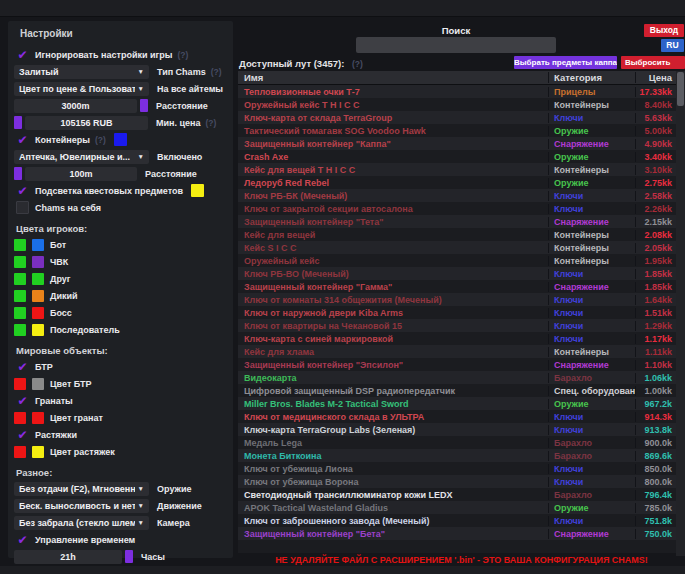  Describe the element at coordinates (457, 326) in the screenshot. I see `table-row: Ключ от квартиры на Чекановой 15Ключи1.2…` at that location.